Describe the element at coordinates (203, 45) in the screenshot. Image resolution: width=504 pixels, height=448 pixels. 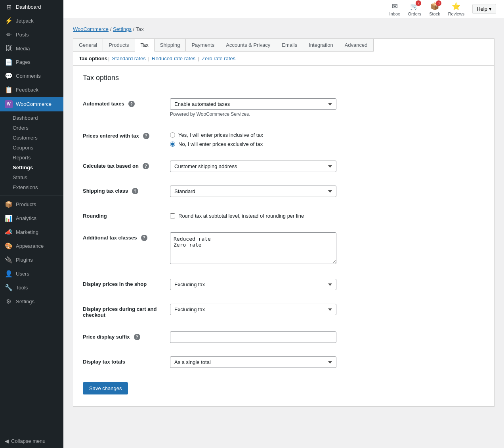
I see `tab-payments: Payments` at that location.